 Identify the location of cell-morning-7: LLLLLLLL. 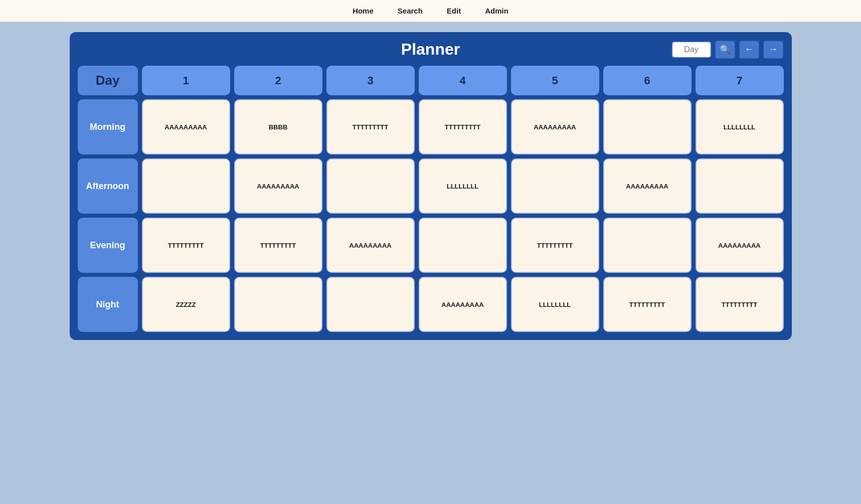
(740, 127).